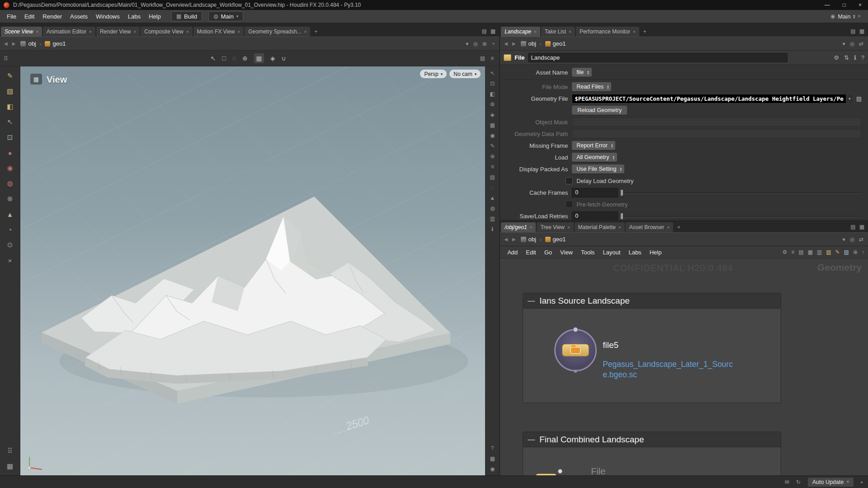  I want to click on menu-assets: Assets, so click(79, 16).